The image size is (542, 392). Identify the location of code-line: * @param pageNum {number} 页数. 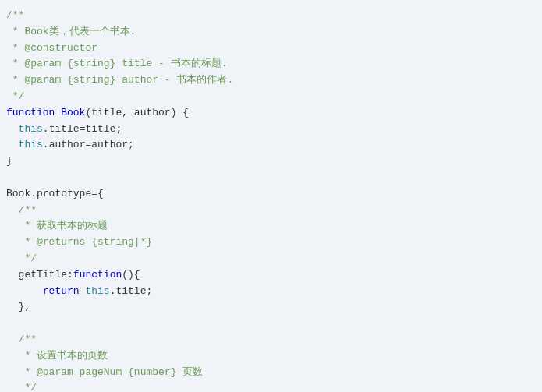
(275, 373).